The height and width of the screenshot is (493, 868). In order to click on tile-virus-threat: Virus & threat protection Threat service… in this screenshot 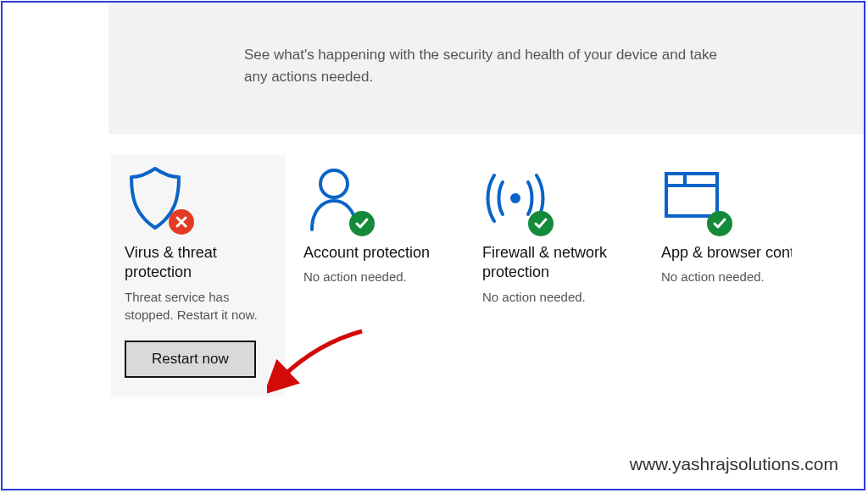, I will do `click(198, 276)`.